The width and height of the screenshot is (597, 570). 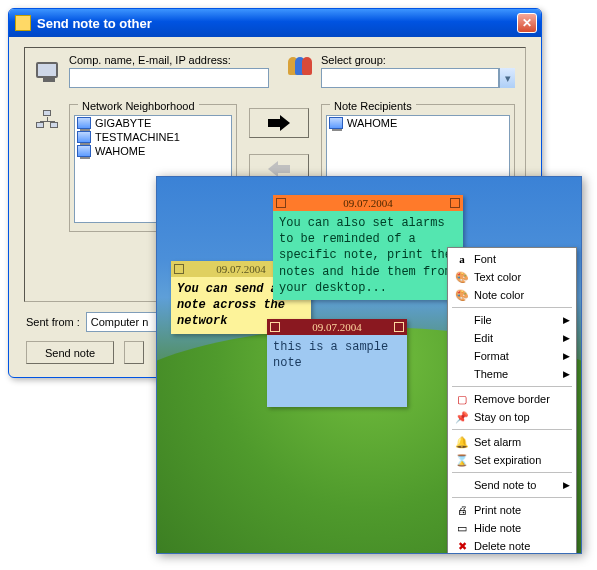 What do you see at coordinates (462, 546) in the screenshot?
I see `delete-icon: ✖` at bounding box center [462, 546].